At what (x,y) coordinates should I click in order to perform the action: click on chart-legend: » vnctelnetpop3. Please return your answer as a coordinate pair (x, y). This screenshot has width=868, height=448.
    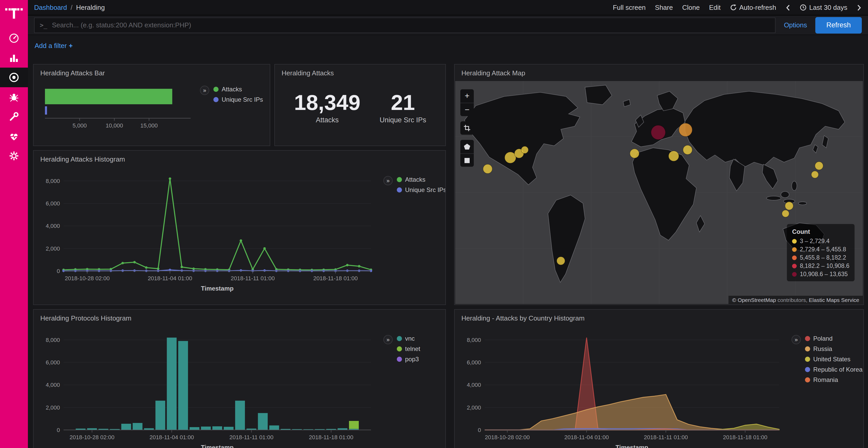
    Looking at the image, I should click on (402, 349).